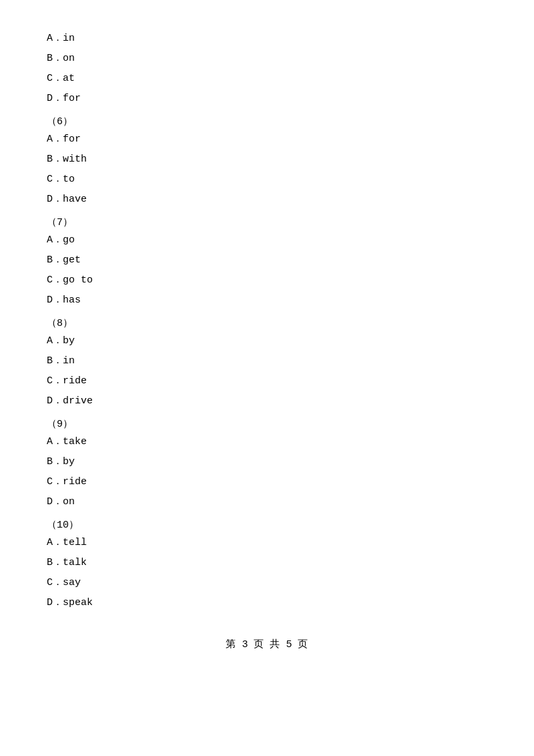 The width and height of the screenshot is (534, 756). What do you see at coordinates (267, 280) in the screenshot?
I see `option-7c: C．go to` at bounding box center [267, 280].